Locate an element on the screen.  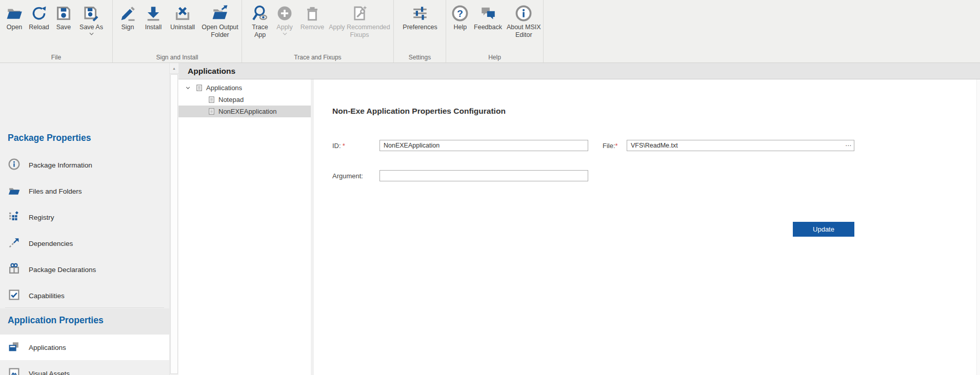
navigation-sidebar: Package Properties Package Information F… is located at coordinates (85, 219).